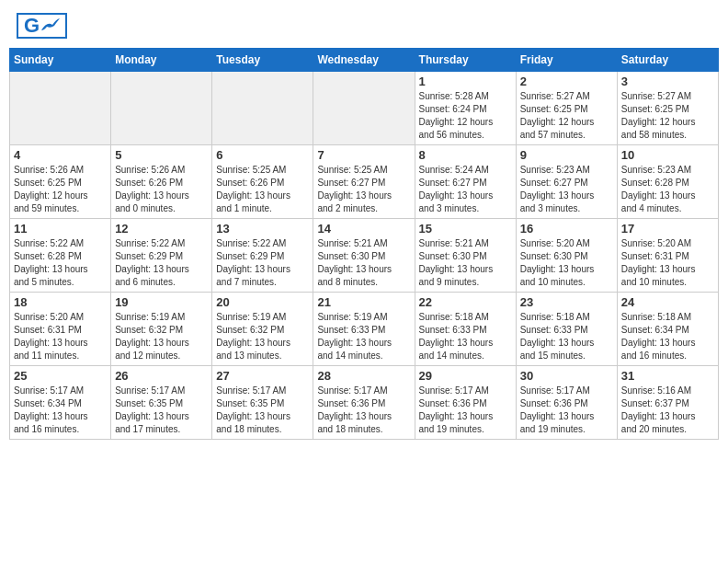 This screenshot has height=563, width=728. Describe the element at coordinates (263, 228) in the screenshot. I see `day-number: 13` at that location.